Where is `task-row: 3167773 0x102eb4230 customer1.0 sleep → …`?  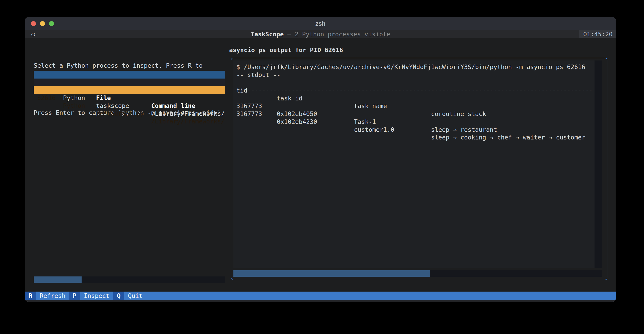
task-row: 3167773 0x102eb4230 customer1.0 sleep → … is located at coordinates (414, 106).